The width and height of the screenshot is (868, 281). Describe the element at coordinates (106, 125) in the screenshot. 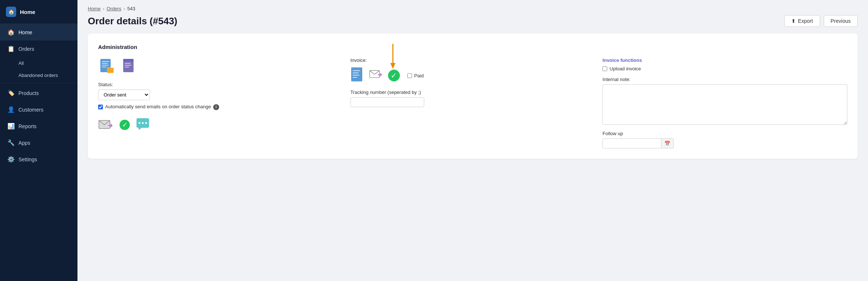

I see `mail-forward-svg` at that location.